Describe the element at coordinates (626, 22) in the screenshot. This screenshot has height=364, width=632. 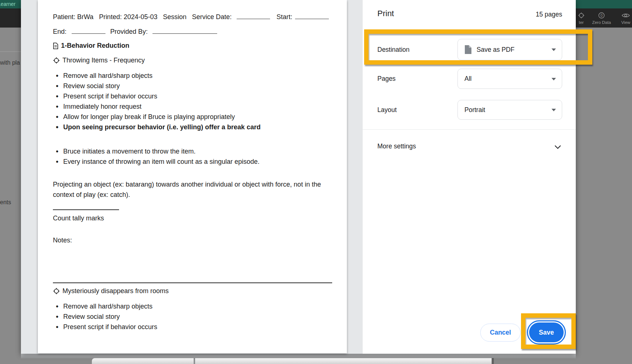
I see `toolbar-view-label: View` at that location.